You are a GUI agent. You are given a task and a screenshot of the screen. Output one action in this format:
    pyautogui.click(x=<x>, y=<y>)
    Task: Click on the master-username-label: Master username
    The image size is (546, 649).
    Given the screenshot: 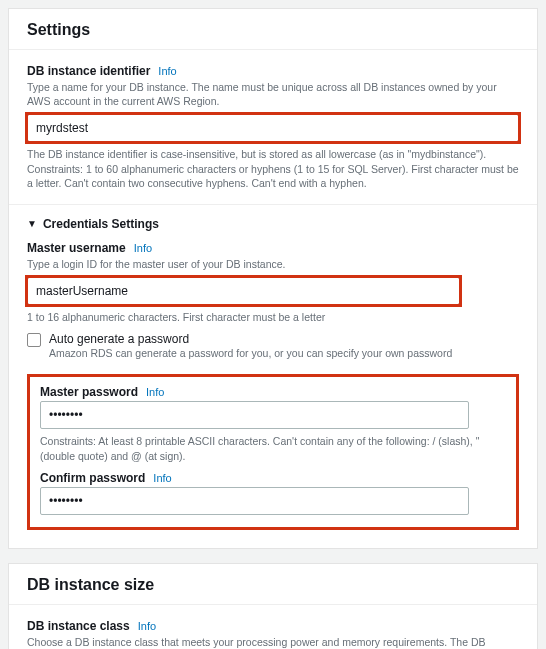 What is the action you would take?
    pyautogui.click(x=76, y=248)
    